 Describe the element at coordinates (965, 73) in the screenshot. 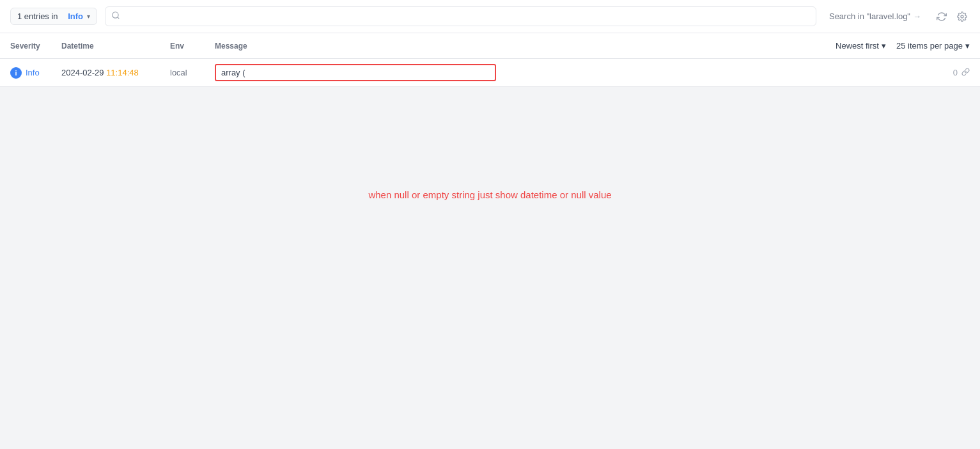

I see `link-icon` at that location.